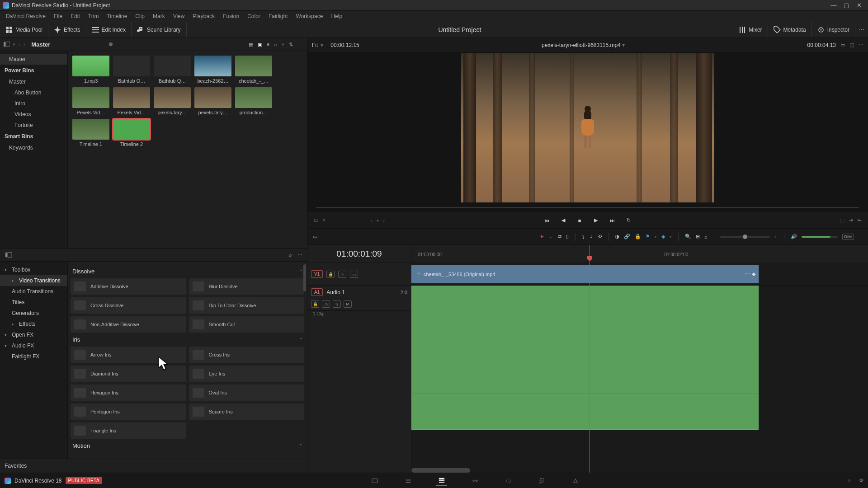 The width and height of the screenshot is (868, 488). What do you see at coordinates (247, 374) in the screenshot?
I see `fx-item: Eye Iris` at bounding box center [247, 374].